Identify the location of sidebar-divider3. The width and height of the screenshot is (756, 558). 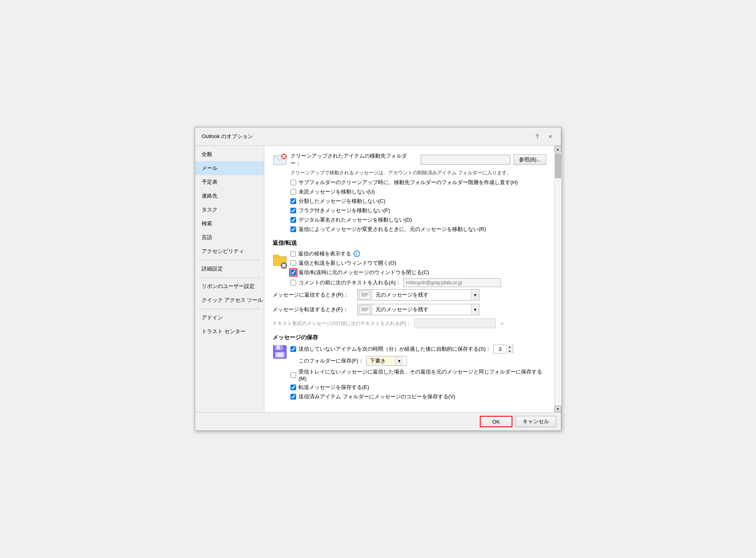
(230, 309).